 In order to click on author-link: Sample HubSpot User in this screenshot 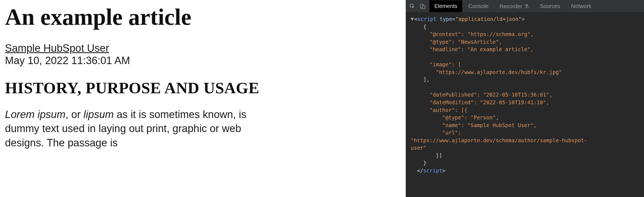, I will do `click(57, 48)`.